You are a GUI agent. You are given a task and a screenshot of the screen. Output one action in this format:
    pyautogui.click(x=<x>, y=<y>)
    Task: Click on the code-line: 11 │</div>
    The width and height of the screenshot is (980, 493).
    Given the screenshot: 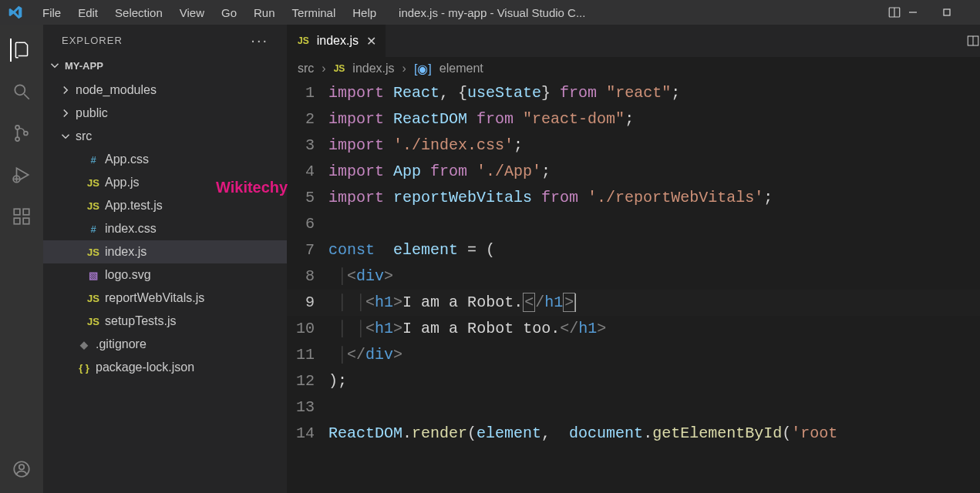 What is the action you would take?
    pyautogui.click(x=634, y=355)
    